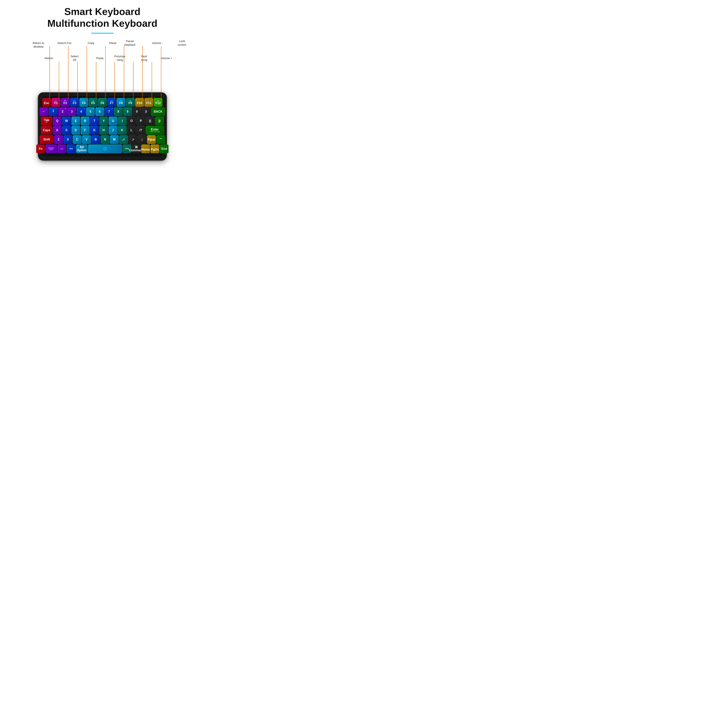  What do you see at coordinates (75, 102) in the screenshot?
I see `key-F3-0-3: ALTF3` at bounding box center [75, 102].